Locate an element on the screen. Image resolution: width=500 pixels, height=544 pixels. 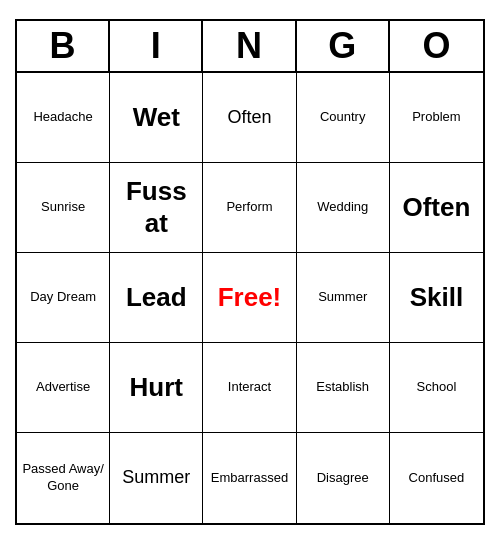
bingo-cell-2-1: Lead is located at coordinates (156, 298).